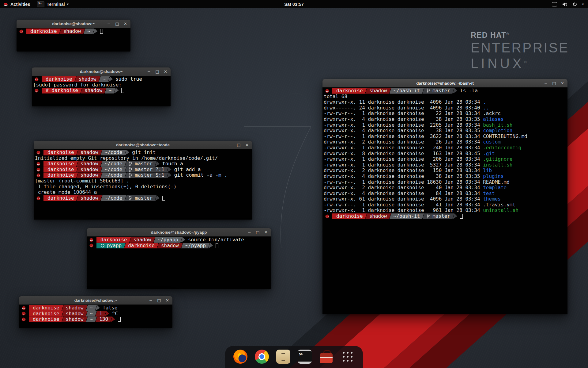 The width and height of the screenshot is (588, 368). I want to click on dock-item-files, so click(283, 357).